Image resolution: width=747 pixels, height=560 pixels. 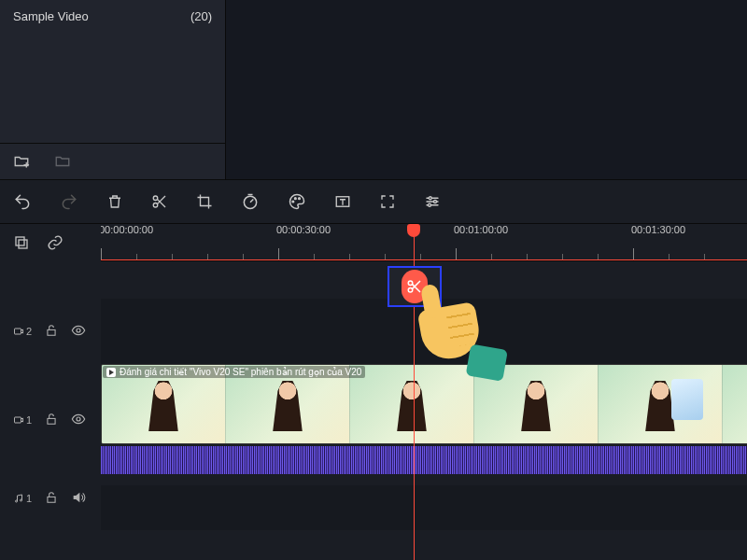 What do you see at coordinates (21, 243) in the screenshot?
I see `copy-icon` at bounding box center [21, 243].